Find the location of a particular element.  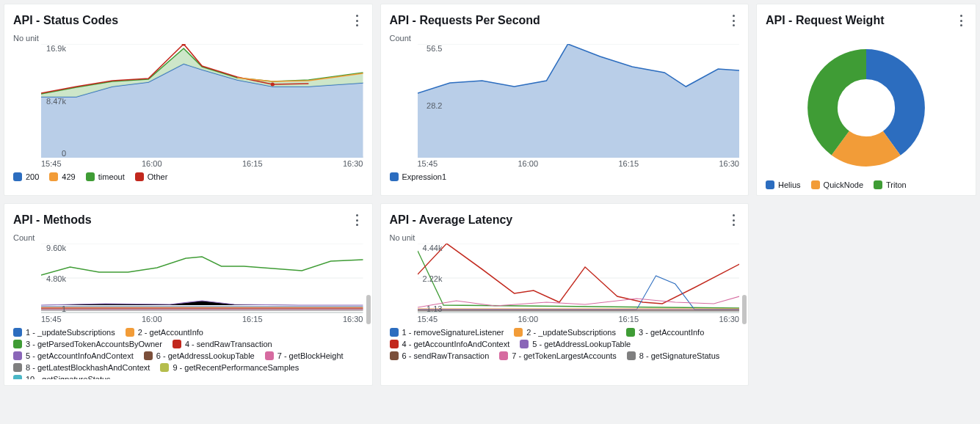

legend-item: 5 - getAccountInfoAndContext is located at coordinates (73, 356).